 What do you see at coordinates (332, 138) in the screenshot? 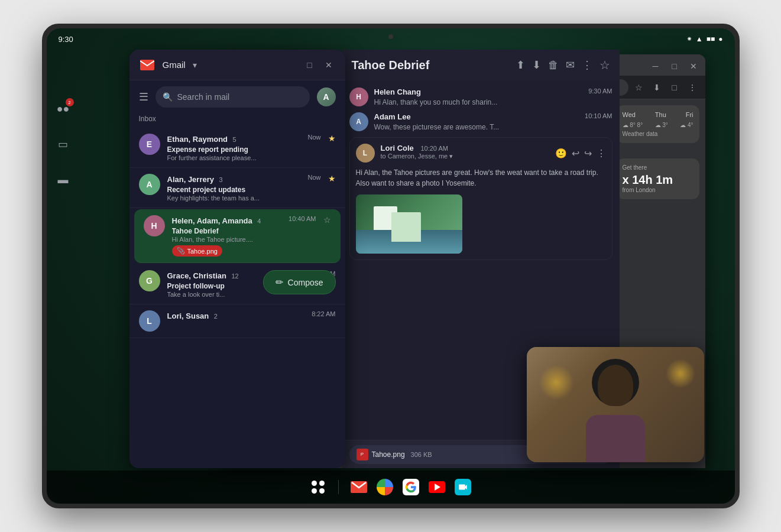
I see `actions-1: ★` at bounding box center [332, 138].